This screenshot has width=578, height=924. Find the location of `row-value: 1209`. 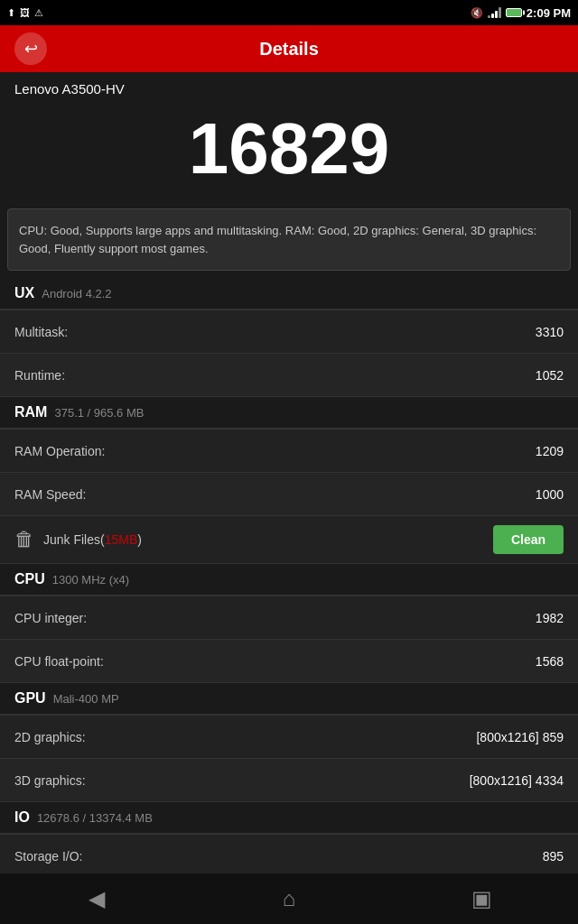

row-value: 1209 is located at coordinates (549, 451).